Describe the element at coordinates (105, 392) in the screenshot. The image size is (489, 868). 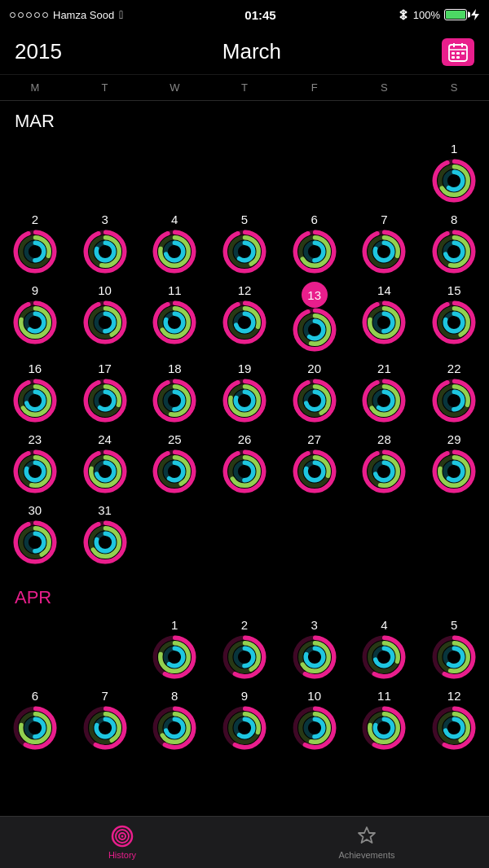
I see `day-cell-17: 17` at that location.